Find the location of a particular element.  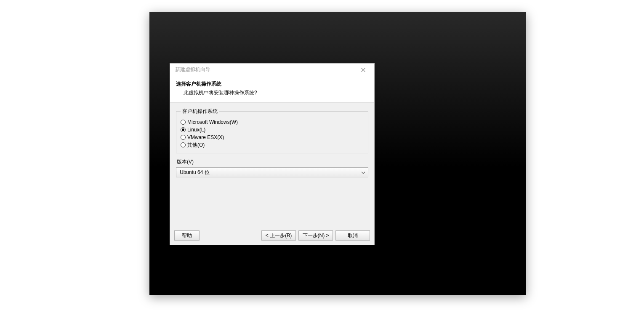

wizard-header-subtitle: 此虚拟机中将安装哪种操作系统? is located at coordinates (272, 93).